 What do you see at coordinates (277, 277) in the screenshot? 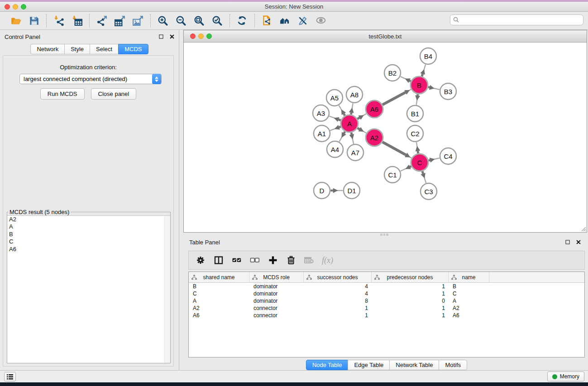
I see `column-header-mcds-role: MCDS role` at bounding box center [277, 277].